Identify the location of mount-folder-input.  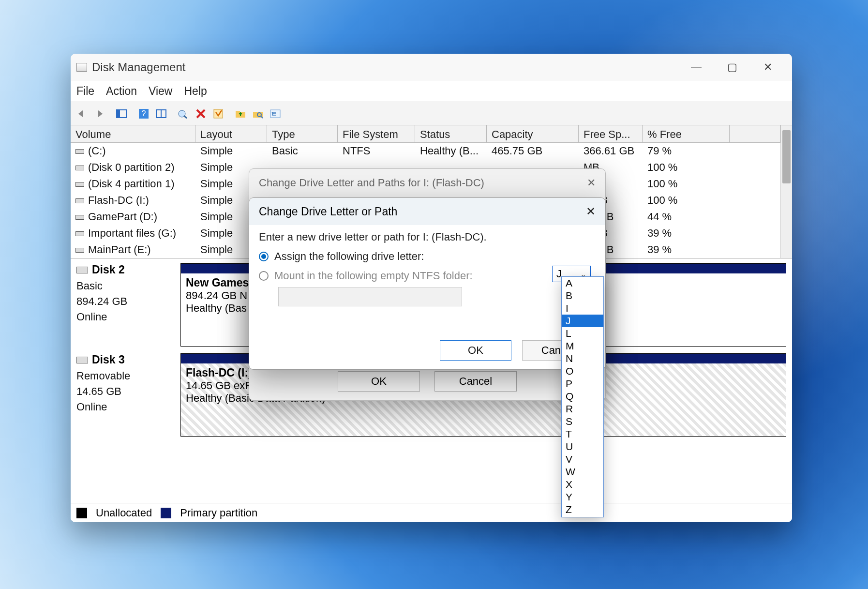
(370, 297).